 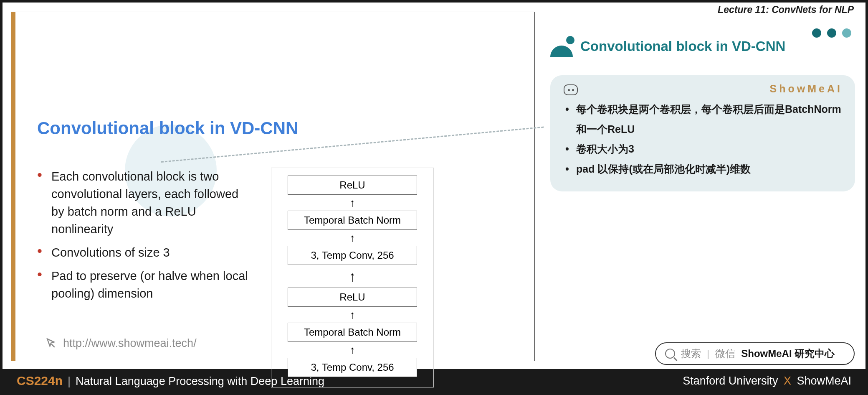 What do you see at coordinates (703, 133) in the screenshot?
I see `note-card: ShowMeAI 每个卷积块是两个卷积层，每个卷积层后面是BatchNorm和一…` at bounding box center [703, 133].